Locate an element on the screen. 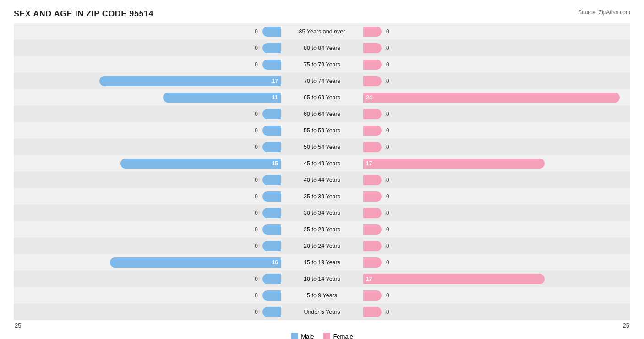  age-label: 15 to 19 Years is located at coordinates (322, 262).